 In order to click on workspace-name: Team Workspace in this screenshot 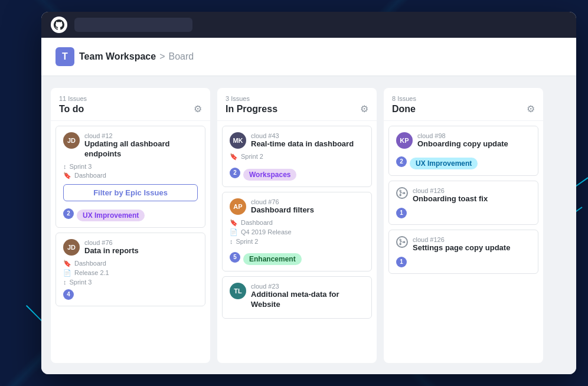, I will do `click(117, 57)`.